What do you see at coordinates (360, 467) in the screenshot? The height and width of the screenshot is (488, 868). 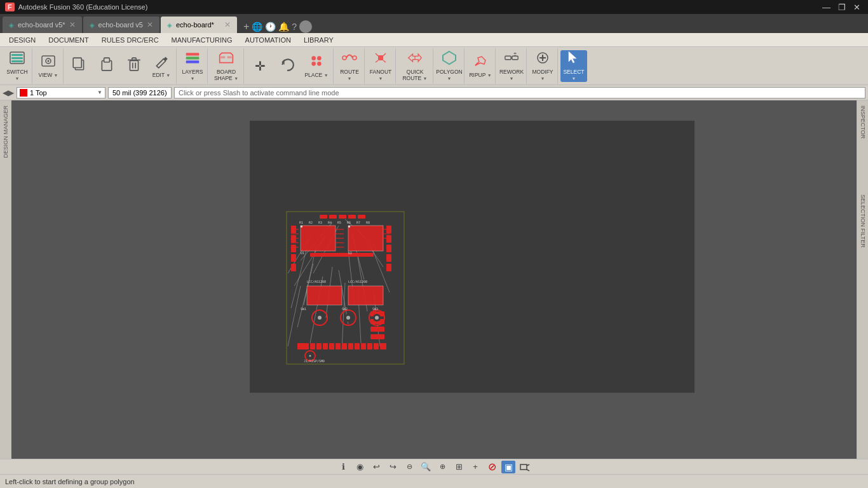 I see `visibility-button: ◉` at bounding box center [360, 467].